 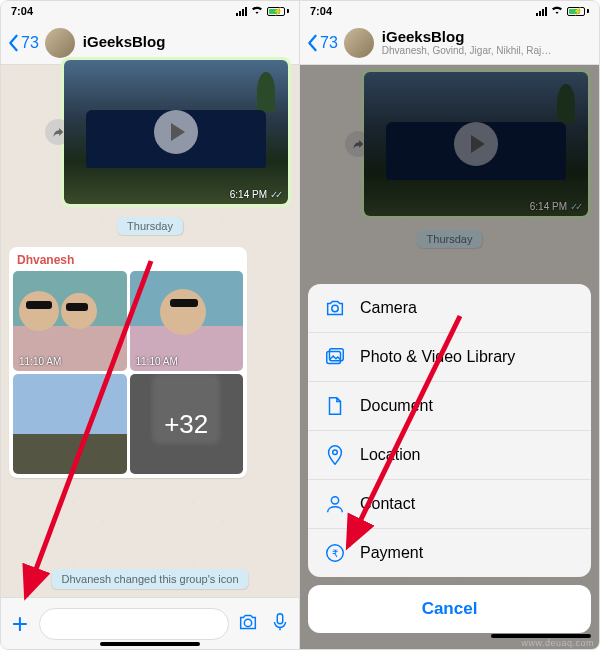 What do you see at coordinates (450, 456) in the screenshot?
I see `option-location: Location` at bounding box center [450, 456].